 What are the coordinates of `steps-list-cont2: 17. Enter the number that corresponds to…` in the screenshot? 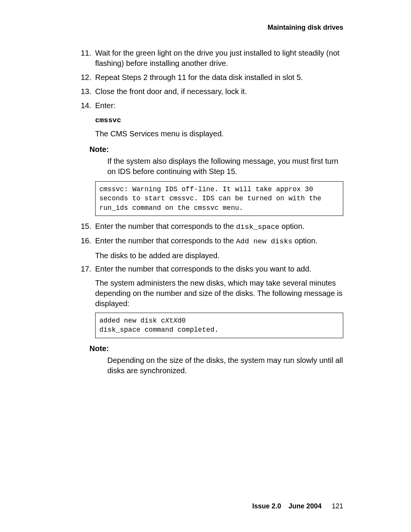 It's located at (213, 269).